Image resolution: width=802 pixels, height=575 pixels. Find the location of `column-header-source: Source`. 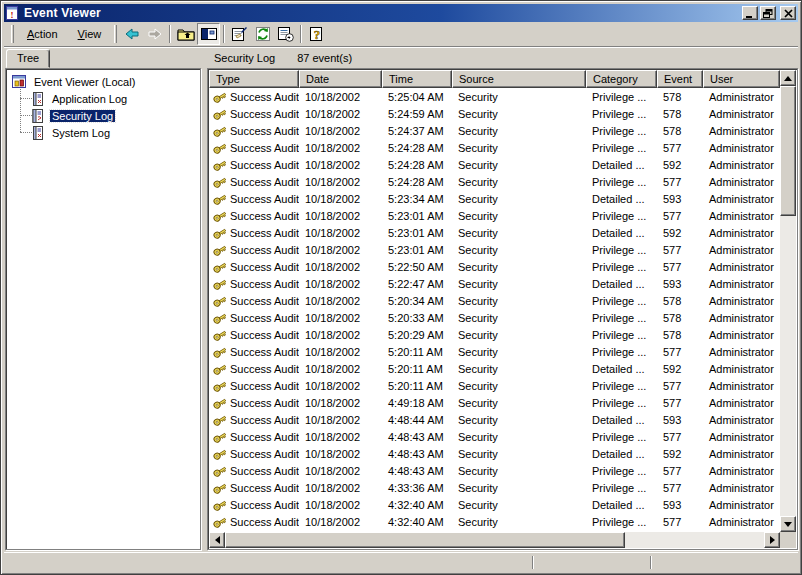

column-header-source: Source is located at coordinates (519, 79).